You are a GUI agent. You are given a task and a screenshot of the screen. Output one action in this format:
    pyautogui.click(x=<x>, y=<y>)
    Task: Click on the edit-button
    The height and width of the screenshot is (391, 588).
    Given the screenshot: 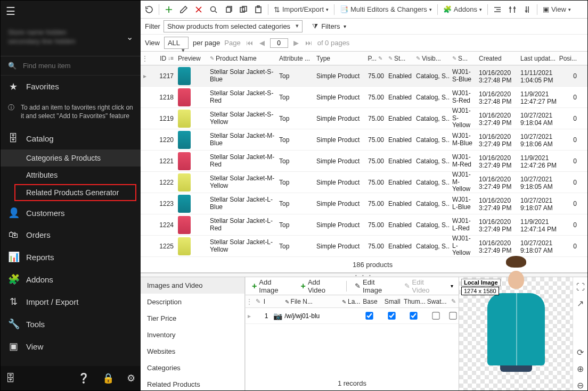 What is the action you would take?
    pyautogui.click(x=184, y=10)
    